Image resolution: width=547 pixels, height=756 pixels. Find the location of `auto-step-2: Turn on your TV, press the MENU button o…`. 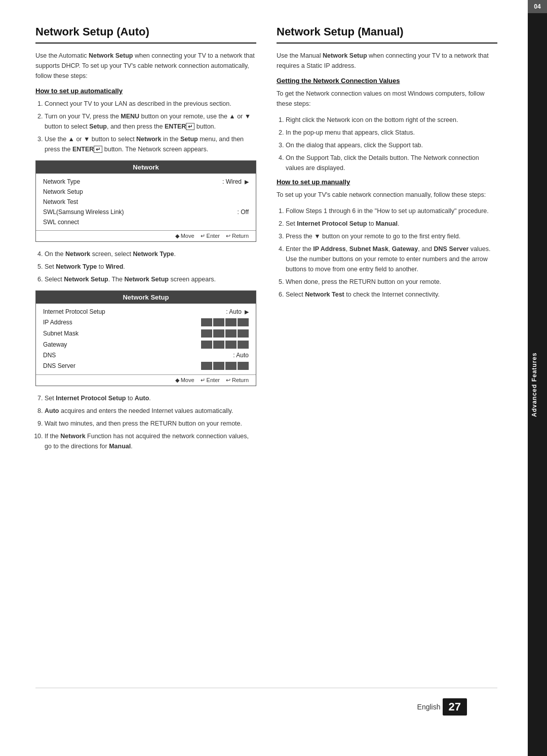

auto-step-2: Turn on your TV, press the MENU button o… is located at coordinates (150, 121).